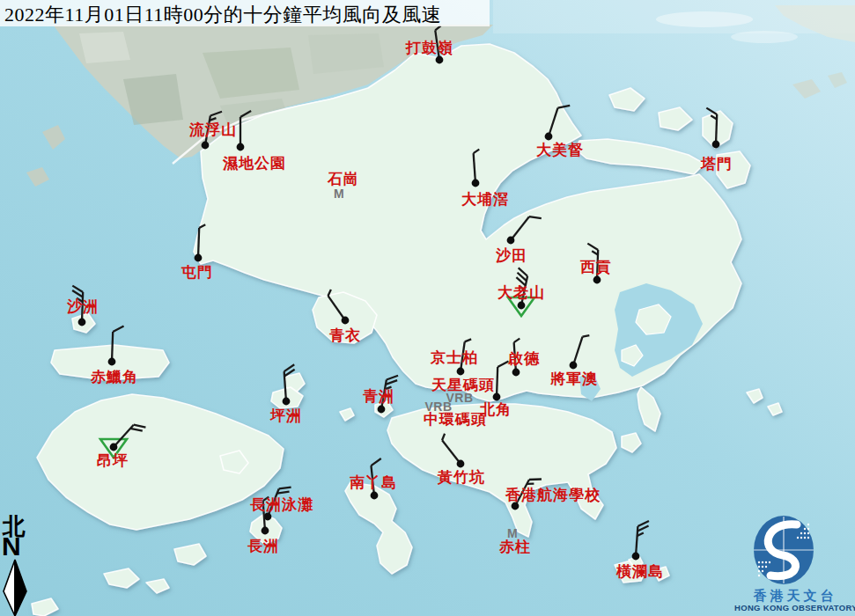 This screenshot has height=616, width=855. What do you see at coordinates (282, 505) in the screenshot?
I see `station-label: 長洲泳灘` at bounding box center [282, 505].